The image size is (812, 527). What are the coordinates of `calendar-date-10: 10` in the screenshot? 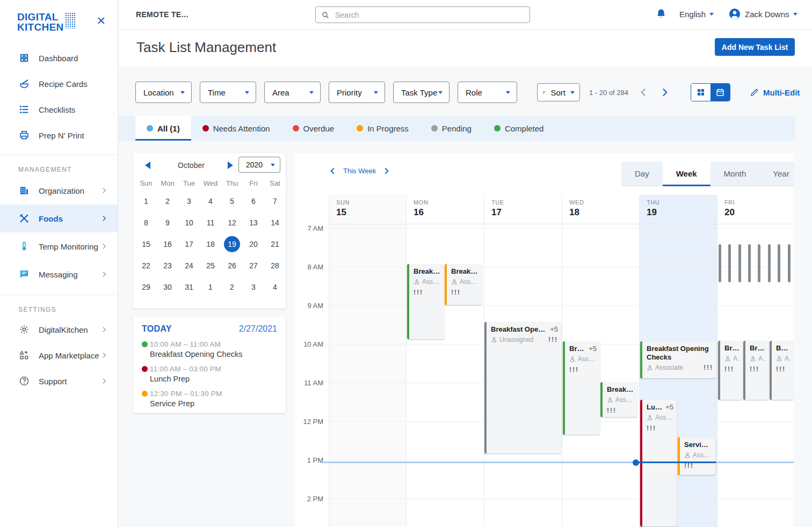 It's located at (189, 223).